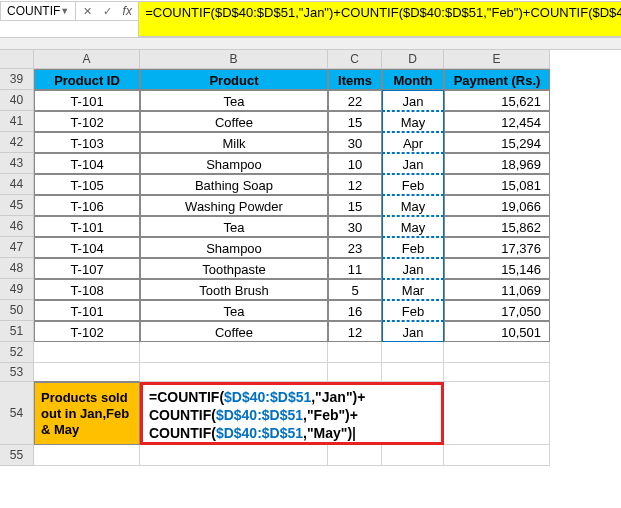 The image size is (621, 508). What do you see at coordinates (87, 414) in the screenshot?
I see `summary-label: Products sold out in Jan,Feb & May` at bounding box center [87, 414].